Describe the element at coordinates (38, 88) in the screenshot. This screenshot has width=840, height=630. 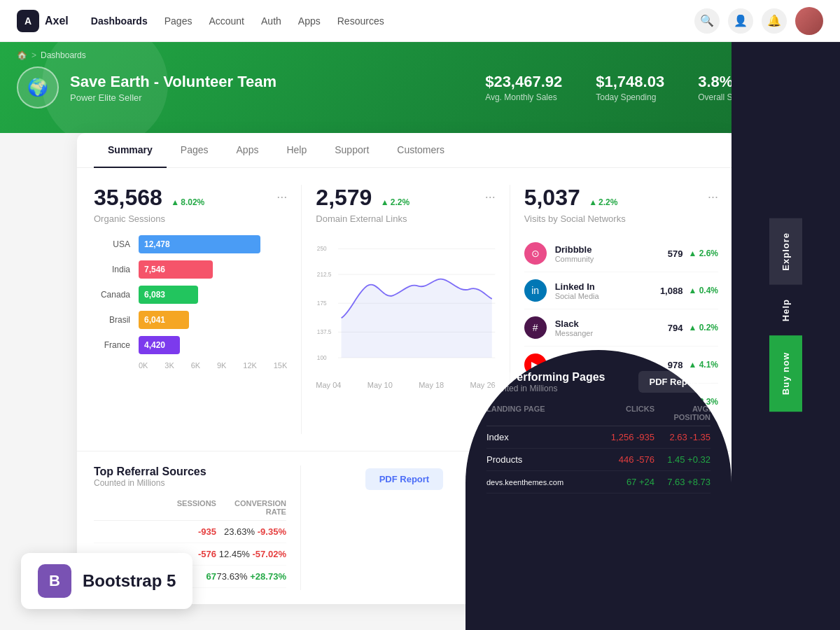
I see `team-logo: 🌍` at that location.